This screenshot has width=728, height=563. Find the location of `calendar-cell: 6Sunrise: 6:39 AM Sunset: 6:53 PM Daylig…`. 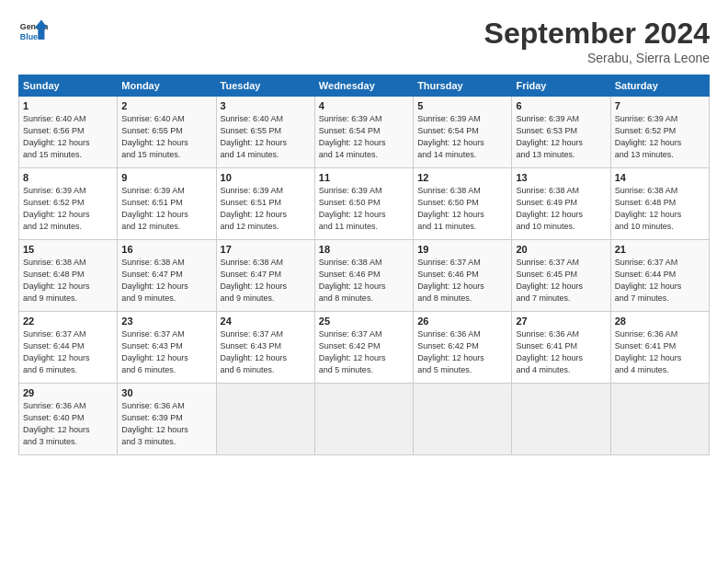

calendar-cell: 6Sunrise: 6:39 AM Sunset: 6:53 PM Daylig… is located at coordinates (561, 132).